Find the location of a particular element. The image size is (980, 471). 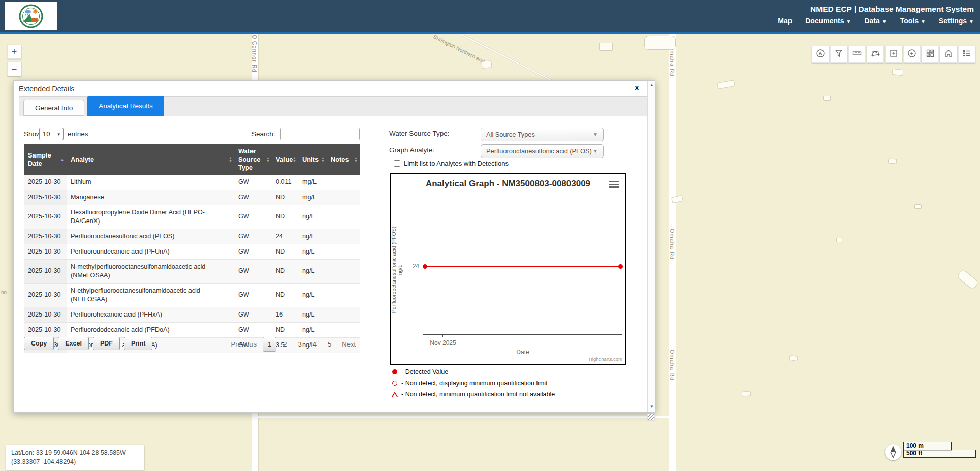

tab-general-info: General Info is located at coordinates (54, 108).